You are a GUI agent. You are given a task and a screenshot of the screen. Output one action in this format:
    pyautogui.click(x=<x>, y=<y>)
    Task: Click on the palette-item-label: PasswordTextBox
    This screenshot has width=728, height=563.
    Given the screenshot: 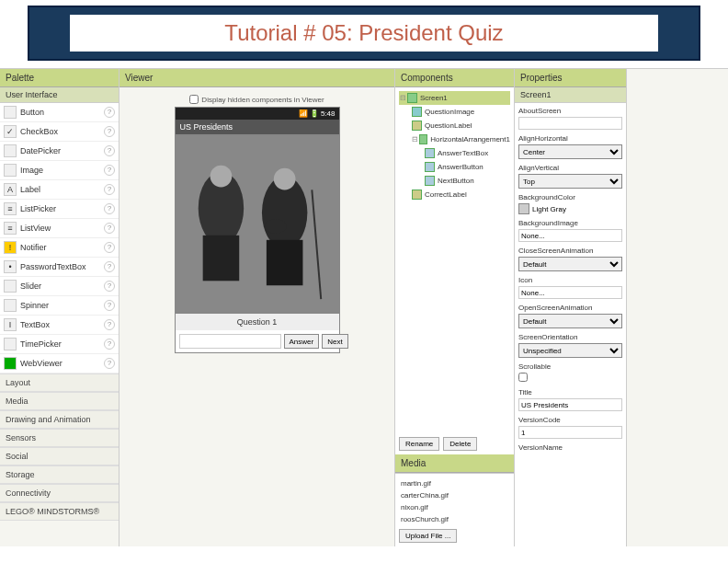 What is the action you would take?
    pyautogui.click(x=53, y=267)
    